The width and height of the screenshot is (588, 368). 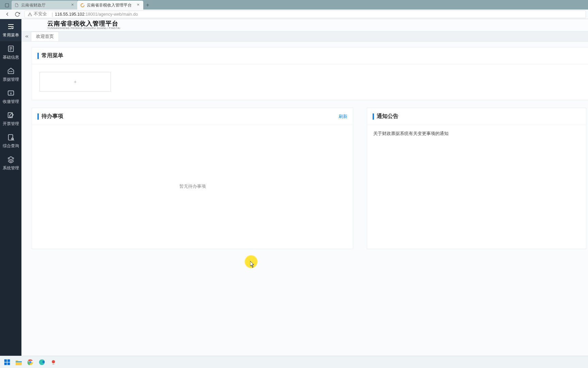 I want to click on browser-tab: 云南省非税收入管理平台 ×, so click(x=110, y=5).